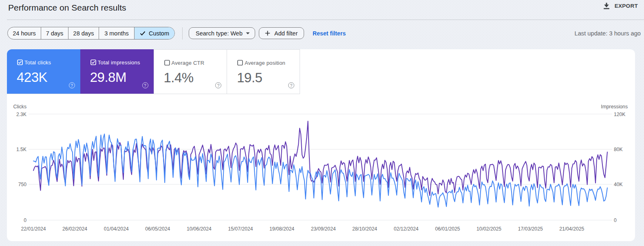 The width and height of the screenshot is (644, 246). Describe the element at coordinates (282, 229) in the screenshot. I see `svg-text: 19/08/2024` at that location.